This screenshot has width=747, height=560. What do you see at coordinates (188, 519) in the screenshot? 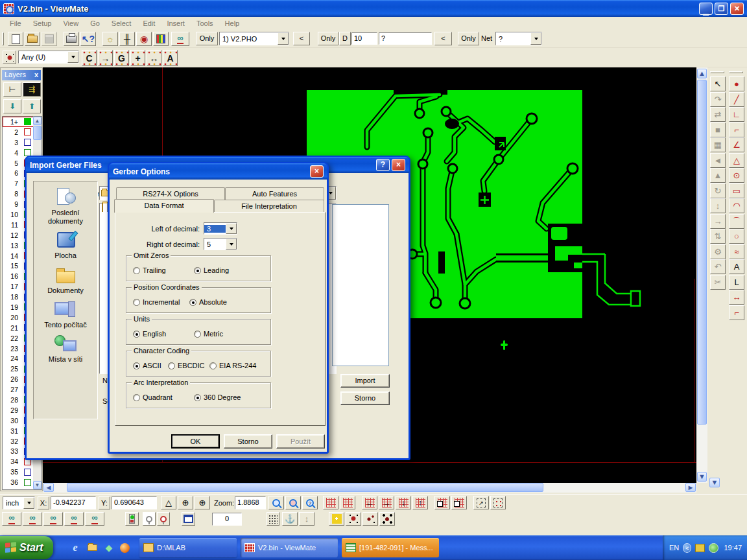
I see `split-view-button` at bounding box center [188, 519].